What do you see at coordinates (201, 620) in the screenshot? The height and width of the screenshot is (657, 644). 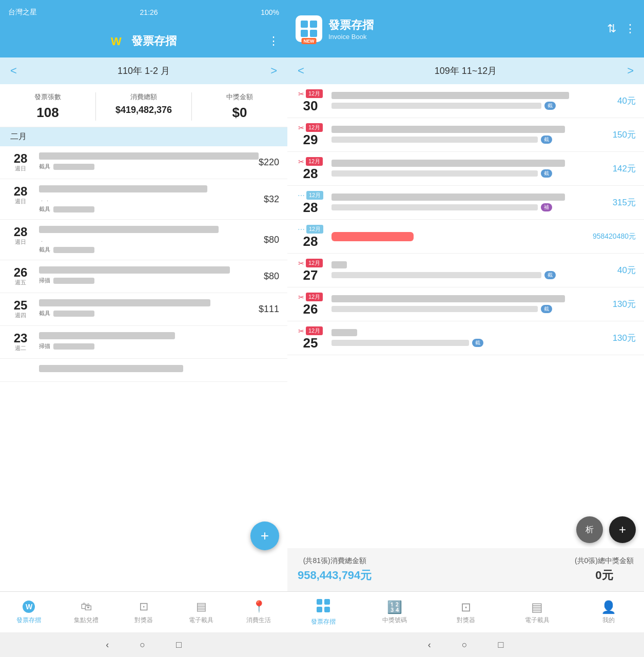 I see `left-nav-label-carrier: 電子載具` at bounding box center [201, 620].